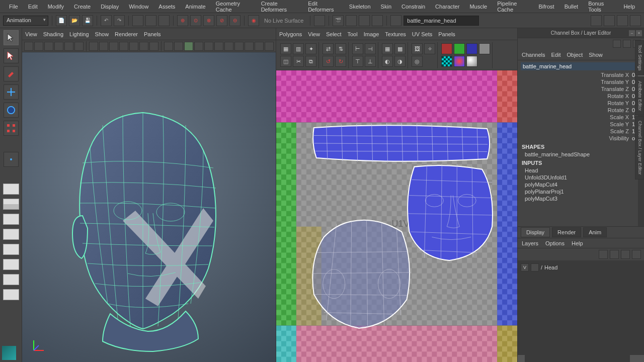 The height and width of the screenshot is (362, 644). Describe the element at coordinates (61, 21) in the screenshot. I see `new-scene-icon: 📄` at that location.